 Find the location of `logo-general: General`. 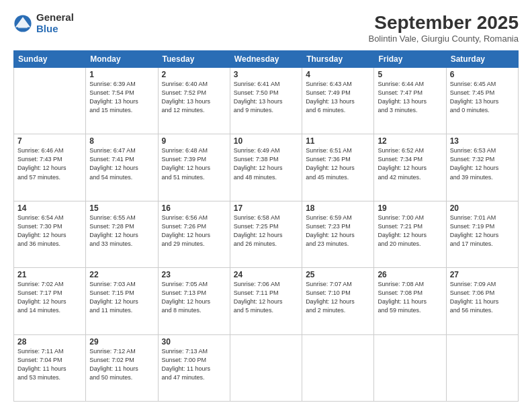

logo-general: General is located at coordinates (55, 17).